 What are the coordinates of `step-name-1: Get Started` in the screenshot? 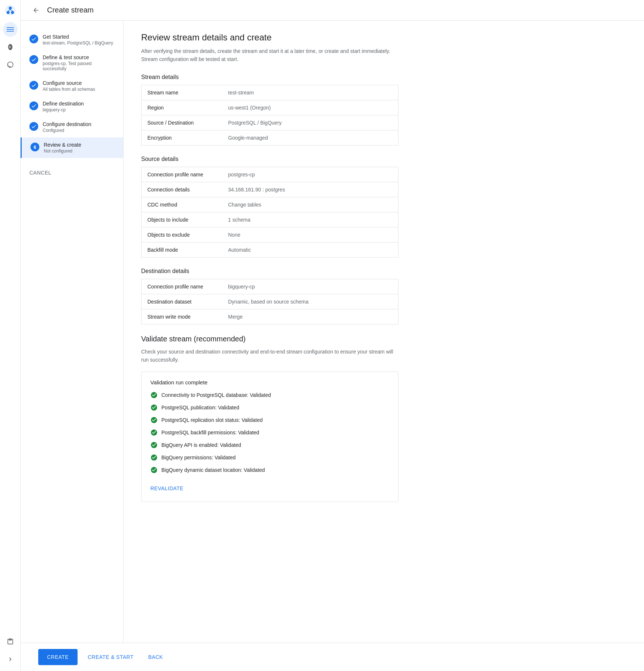 It's located at (78, 37).